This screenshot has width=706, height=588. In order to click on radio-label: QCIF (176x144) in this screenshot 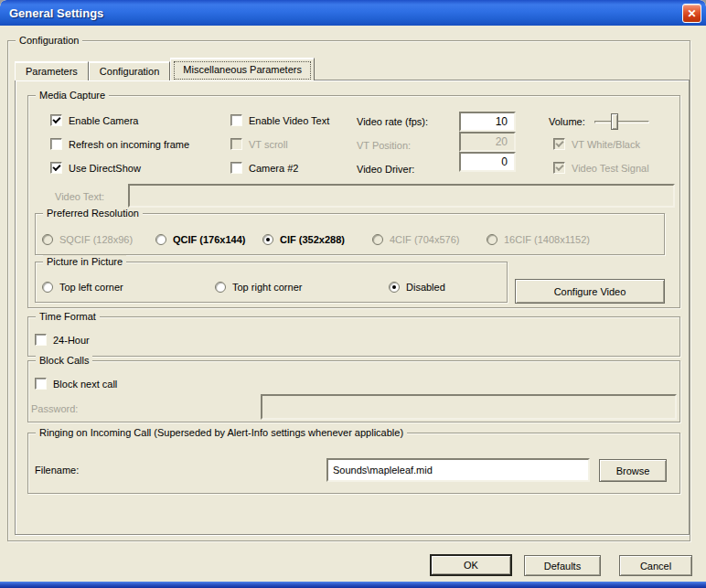, I will do `click(209, 240)`.